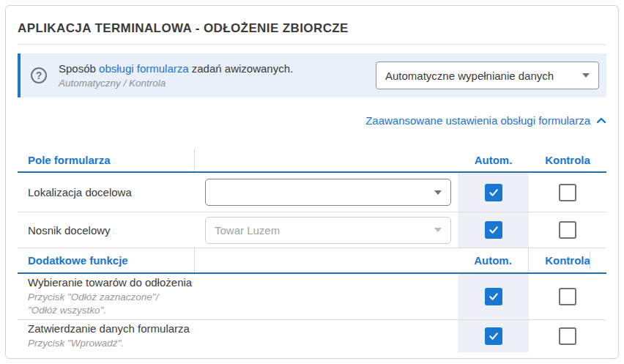 This screenshot has height=364, width=624. Describe the element at coordinates (111, 304) in the screenshot. I see `row-sublabel: Przycisk "Odłóż zaznaczone"/ "Odłóż wszy…` at that location.